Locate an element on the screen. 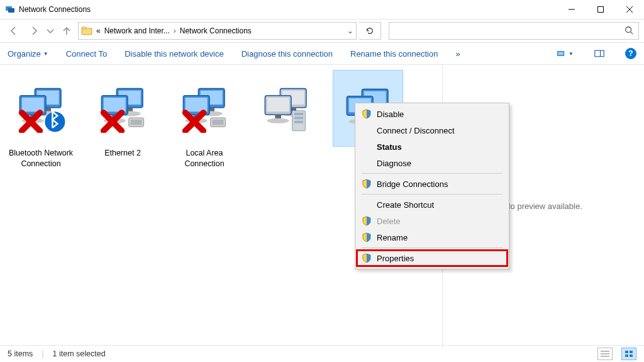 The image size is (644, 362). navigation-row: « Network and Inter... › Network Connect… is located at coordinates (322, 31).